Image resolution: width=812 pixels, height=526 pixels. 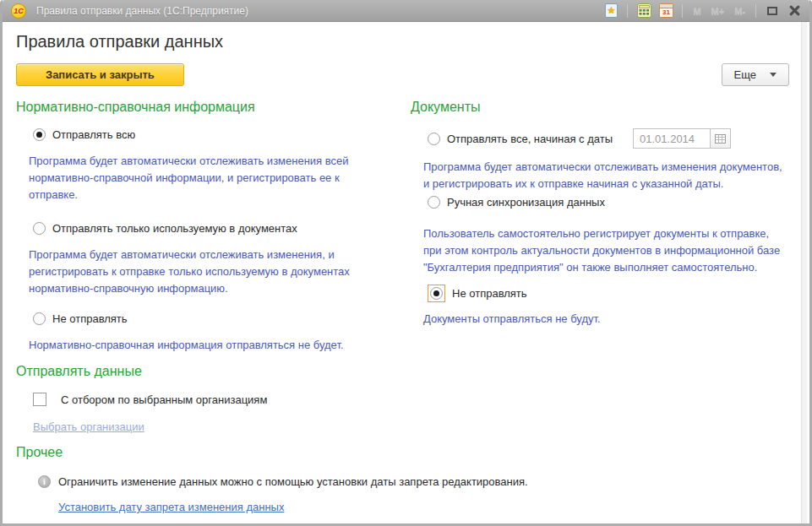 What do you see at coordinates (100, 74) in the screenshot?
I see `save-and-close-button: Записать и закрыть` at bounding box center [100, 74].